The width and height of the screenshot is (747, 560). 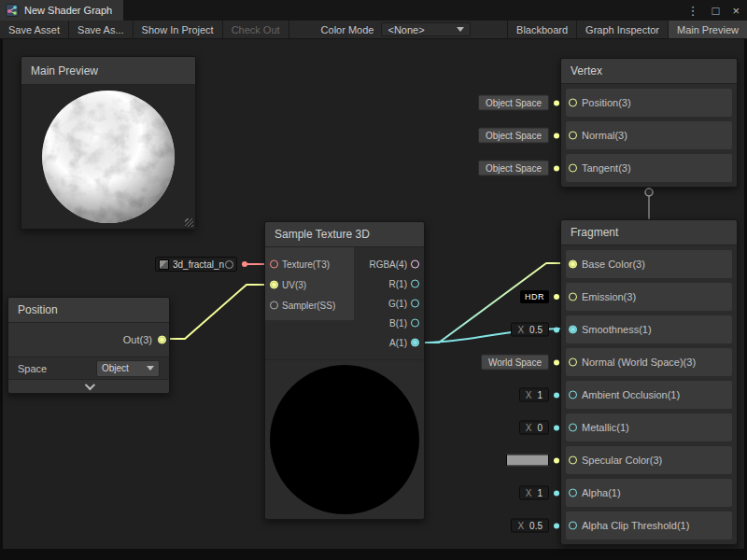 What do you see at coordinates (230, 265) in the screenshot?
I see `object-picker-icon` at bounding box center [230, 265].